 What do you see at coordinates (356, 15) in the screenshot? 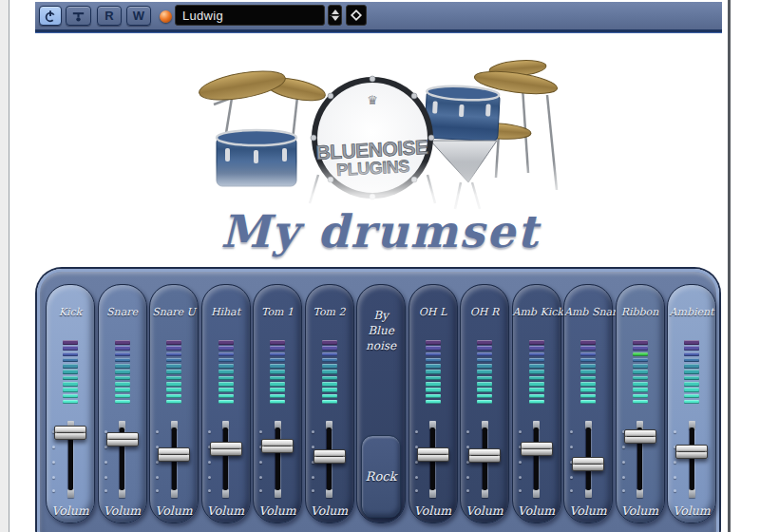
I see `preset-browser-button` at bounding box center [356, 15].